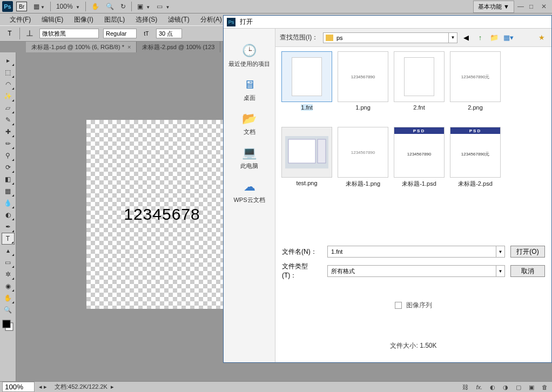 This screenshot has height=392, width=552. I want to click on color-swatch, so click(8, 326).